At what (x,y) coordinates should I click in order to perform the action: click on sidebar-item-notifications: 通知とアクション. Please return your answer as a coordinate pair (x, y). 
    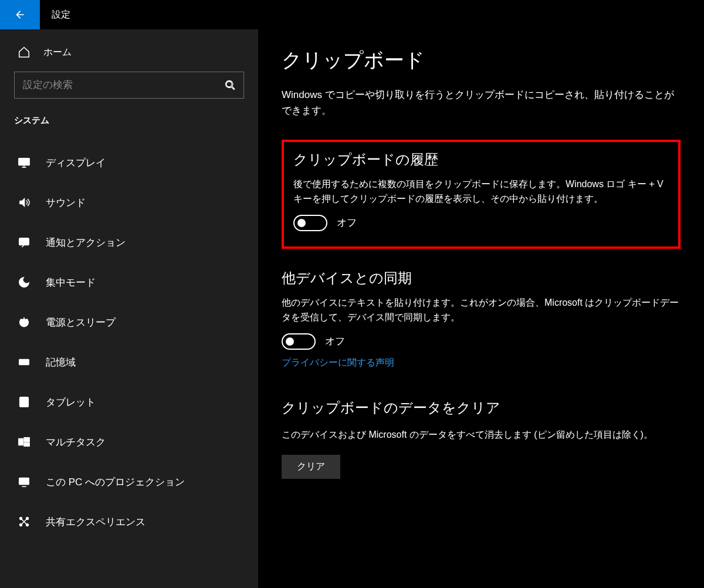
    Looking at the image, I should click on (129, 242).